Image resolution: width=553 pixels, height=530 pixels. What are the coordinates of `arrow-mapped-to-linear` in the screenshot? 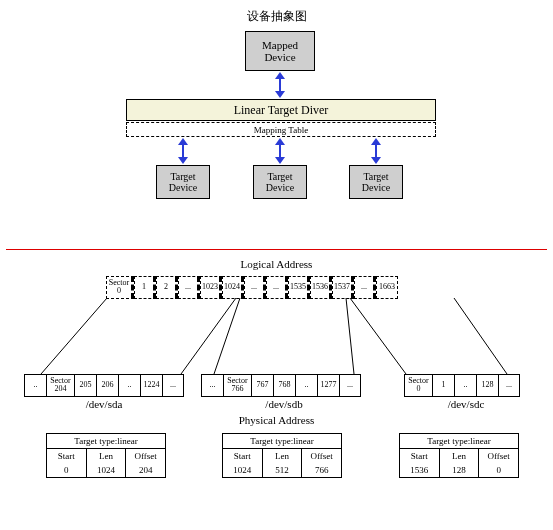 It's located at (280, 85).